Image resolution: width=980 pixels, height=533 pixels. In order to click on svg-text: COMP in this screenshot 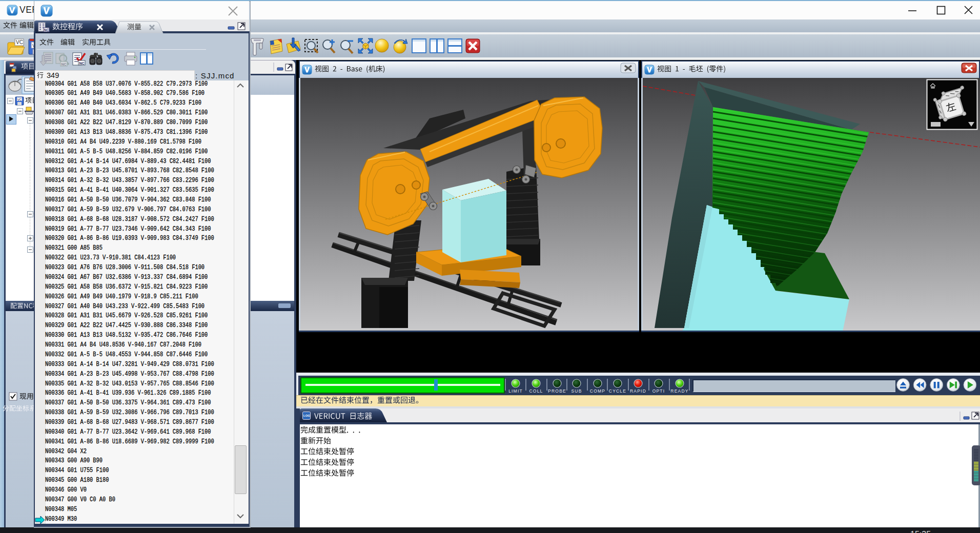, I will do `click(598, 391)`.